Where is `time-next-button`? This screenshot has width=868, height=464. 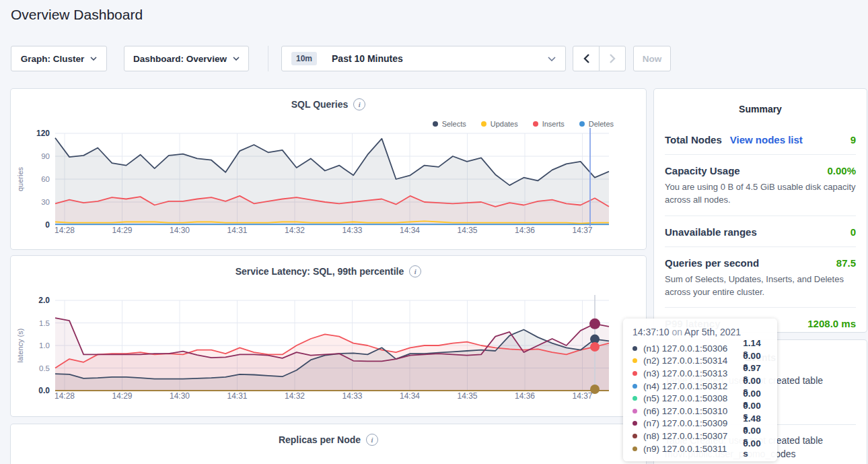 time-next-button is located at coordinates (612, 59).